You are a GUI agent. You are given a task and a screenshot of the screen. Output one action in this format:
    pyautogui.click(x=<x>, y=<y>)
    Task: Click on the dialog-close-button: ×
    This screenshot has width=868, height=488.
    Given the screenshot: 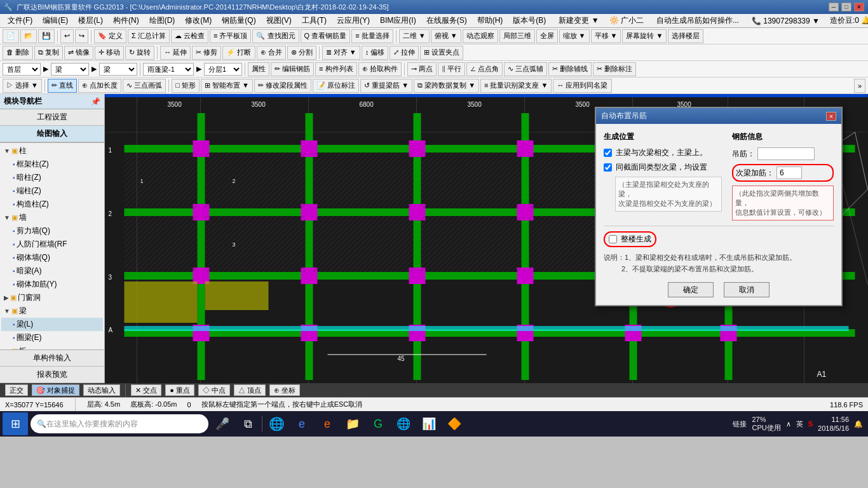 What is the action you would take?
    pyautogui.click(x=831, y=116)
    